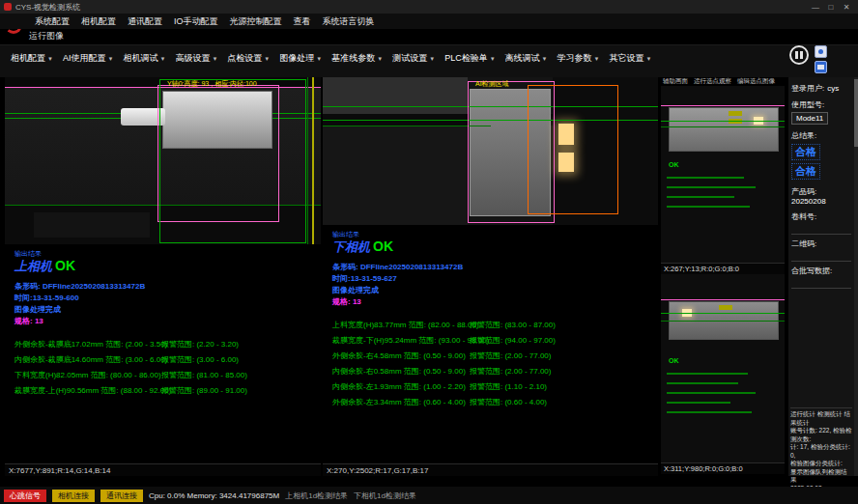 The image size is (858, 504). What do you see at coordinates (723, 276) in the screenshot?
I see `preview-column: 辅助画面 运行选点观察 编辑选点图像 OK X:267;Y:13;R:0;G:0…` at bounding box center [723, 276].